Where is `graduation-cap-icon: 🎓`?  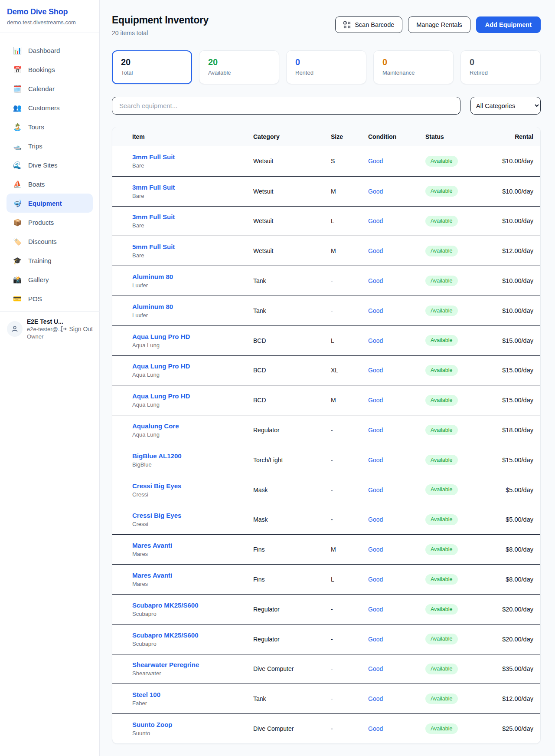
graduation-cap-icon: 🎓 is located at coordinates (17, 260).